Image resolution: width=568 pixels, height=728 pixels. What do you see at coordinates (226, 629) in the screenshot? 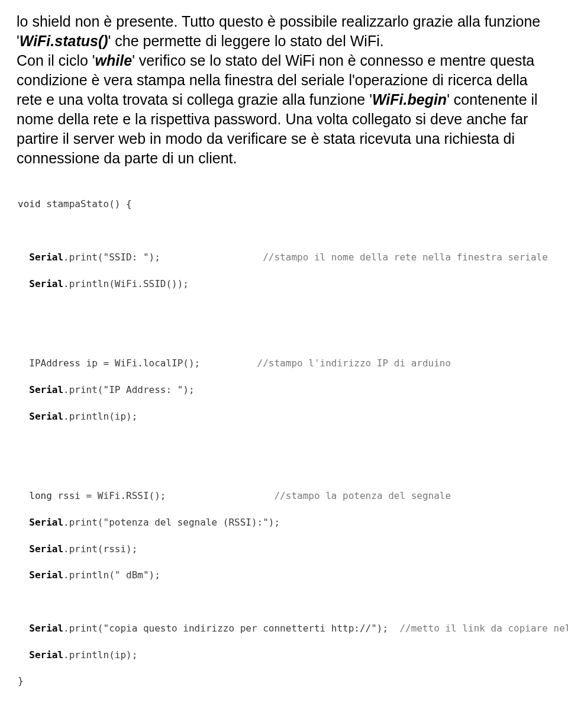
I see `code-text: .print("copia questo indirizzo per conne…` at bounding box center [226, 629].